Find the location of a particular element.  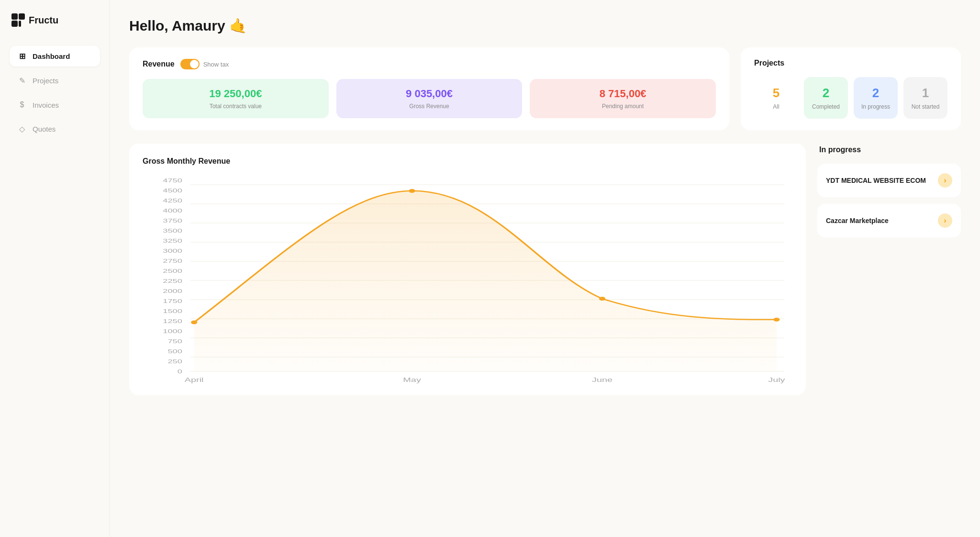

svg-text: 750 is located at coordinates (175, 341).